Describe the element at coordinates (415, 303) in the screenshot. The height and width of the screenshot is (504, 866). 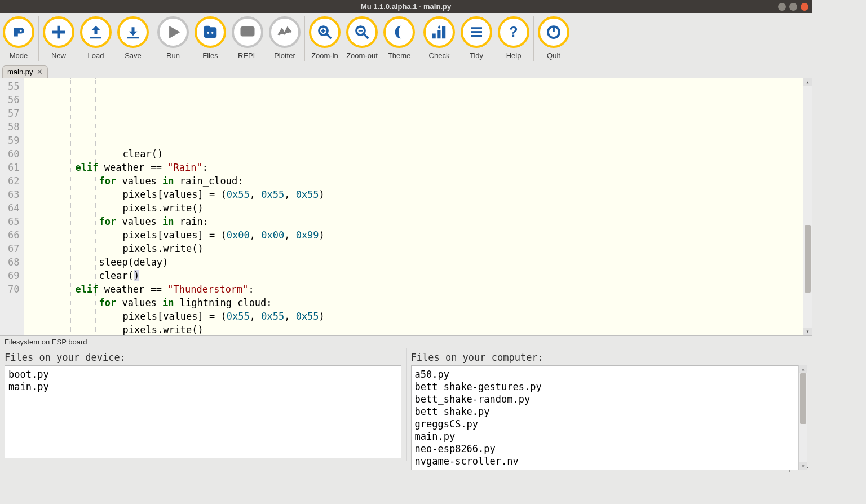
I see `code-line: for values in lightning_cloud:` at that location.